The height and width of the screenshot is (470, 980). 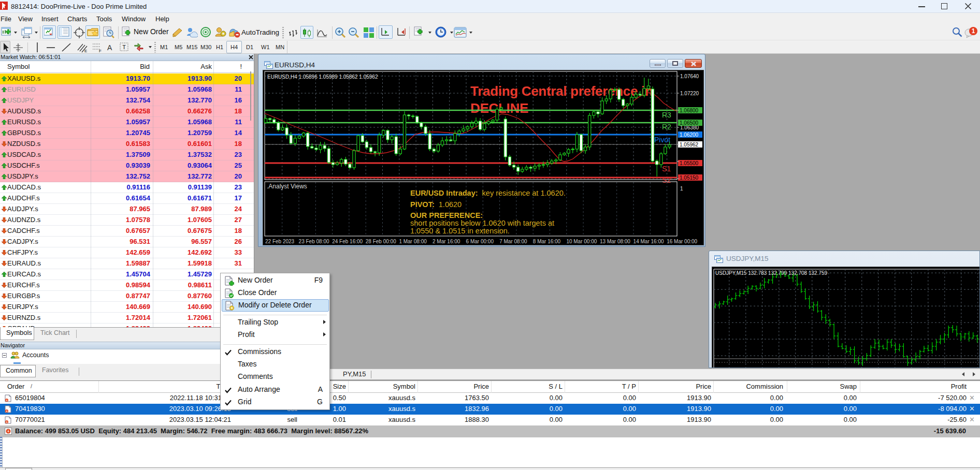 I want to click on svg-text: 23 Feb 08:00, so click(x=314, y=241).